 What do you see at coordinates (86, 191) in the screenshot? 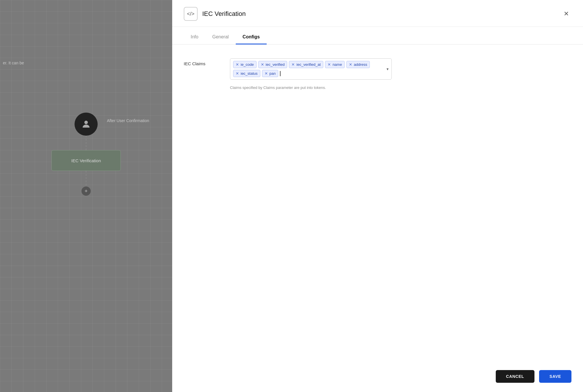
I see `add-node-button: +` at bounding box center [86, 191].